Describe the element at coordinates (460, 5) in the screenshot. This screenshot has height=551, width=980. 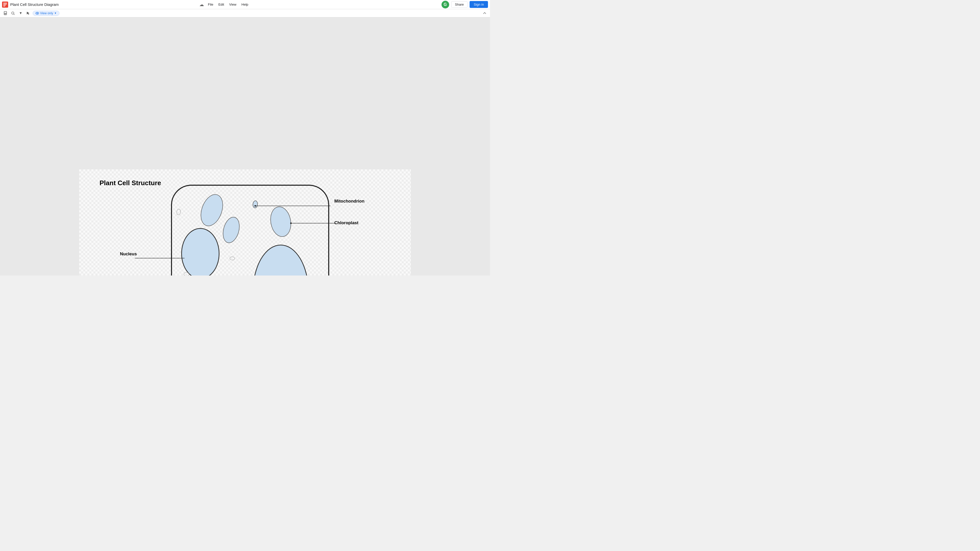
I see `share-button: Share` at that location.